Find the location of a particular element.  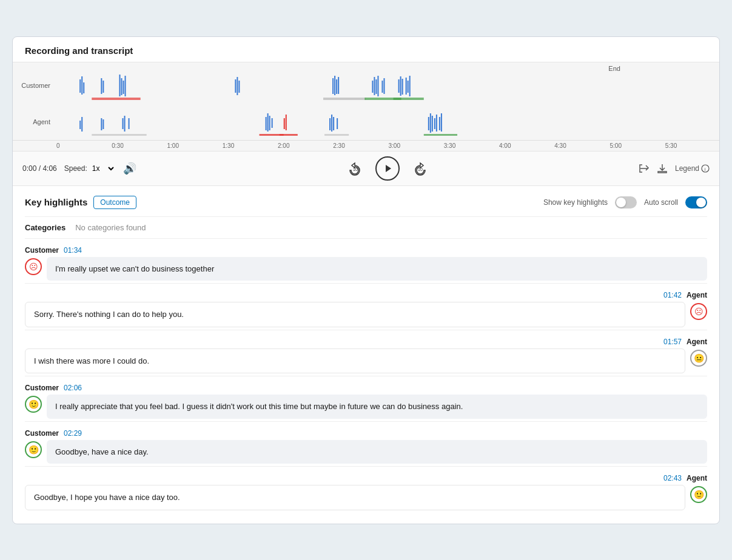

speaker-time-customer-3: 02:29 is located at coordinates (73, 433).